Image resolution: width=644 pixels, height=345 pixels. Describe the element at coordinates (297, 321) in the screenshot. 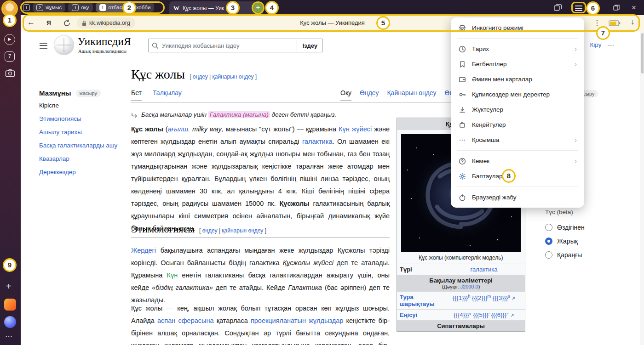

I see `inline-link: проекцияланатын жұлдыздар` at that location.